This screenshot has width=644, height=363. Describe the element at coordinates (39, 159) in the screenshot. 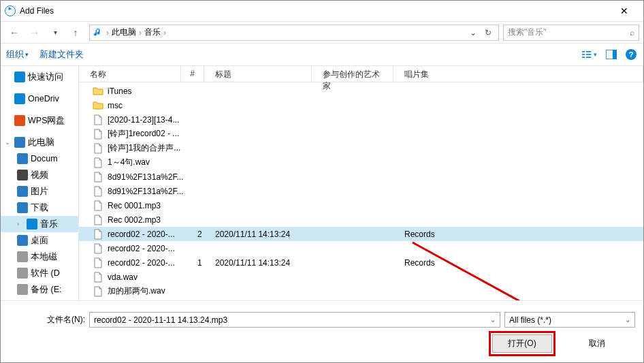

I see `sidebar-item-documents: Docum` at that location.